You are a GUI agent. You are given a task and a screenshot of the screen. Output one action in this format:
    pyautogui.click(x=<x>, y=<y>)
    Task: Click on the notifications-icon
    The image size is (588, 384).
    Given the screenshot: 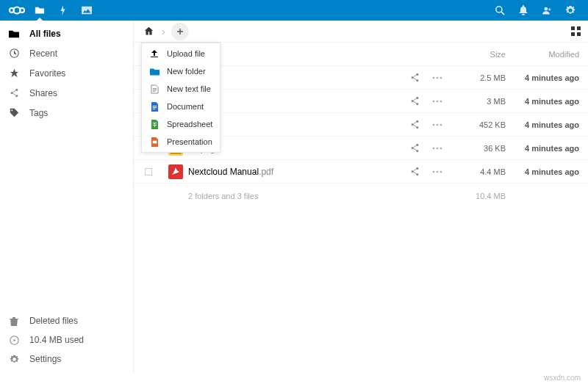 What is the action you would take?
    pyautogui.click(x=523, y=10)
    